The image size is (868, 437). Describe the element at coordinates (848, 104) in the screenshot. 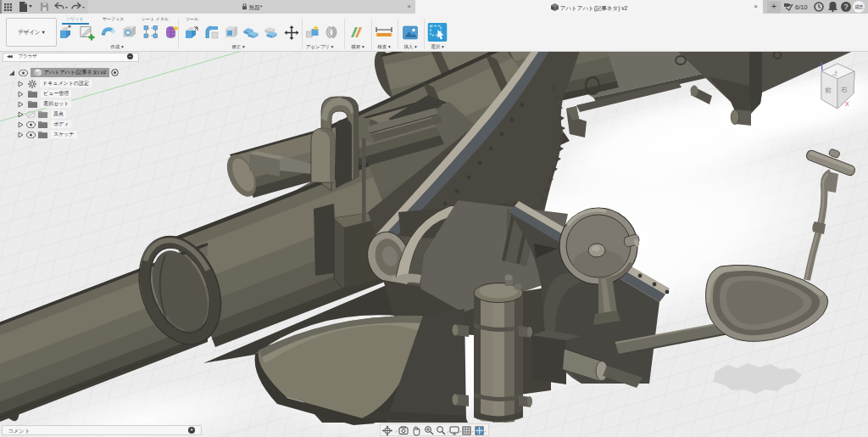

I see `svg-text: X` at that location.